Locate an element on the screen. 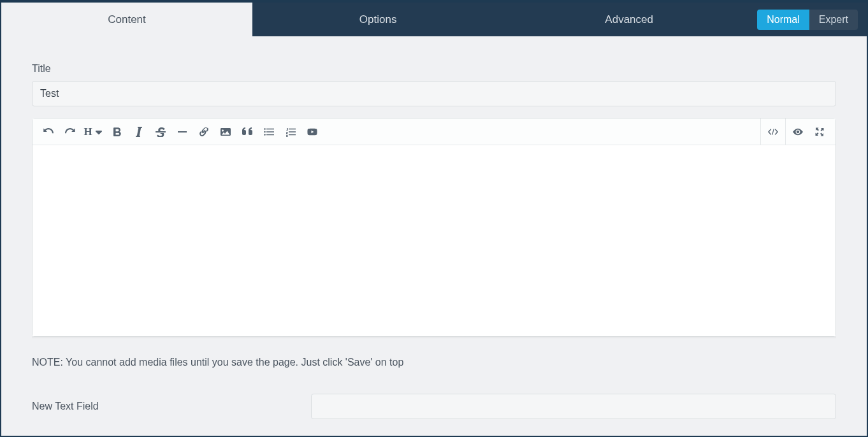 The height and width of the screenshot is (437, 868). hr-icon is located at coordinates (182, 132).